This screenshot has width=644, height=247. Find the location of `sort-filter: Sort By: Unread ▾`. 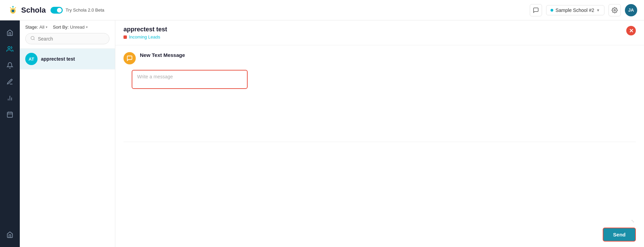

sort-filter: Sort By: Unread ▾ is located at coordinates (70, 27).